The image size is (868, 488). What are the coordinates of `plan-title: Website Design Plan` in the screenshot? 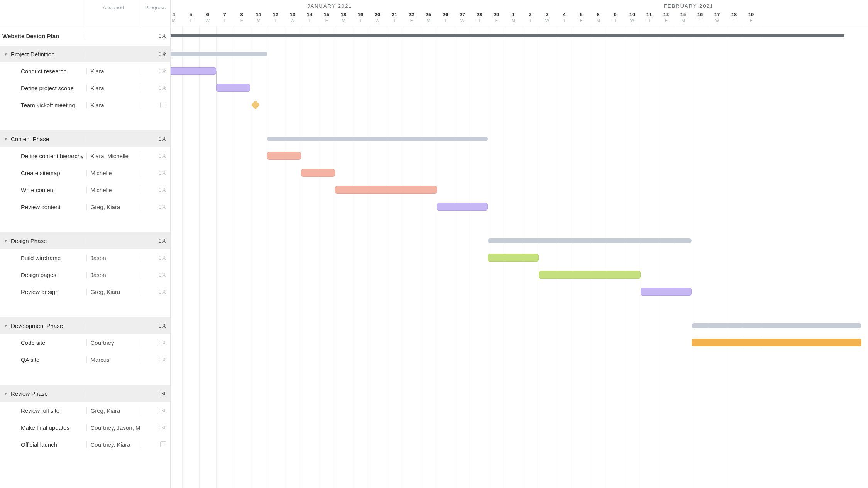 It's located at (31, 36).